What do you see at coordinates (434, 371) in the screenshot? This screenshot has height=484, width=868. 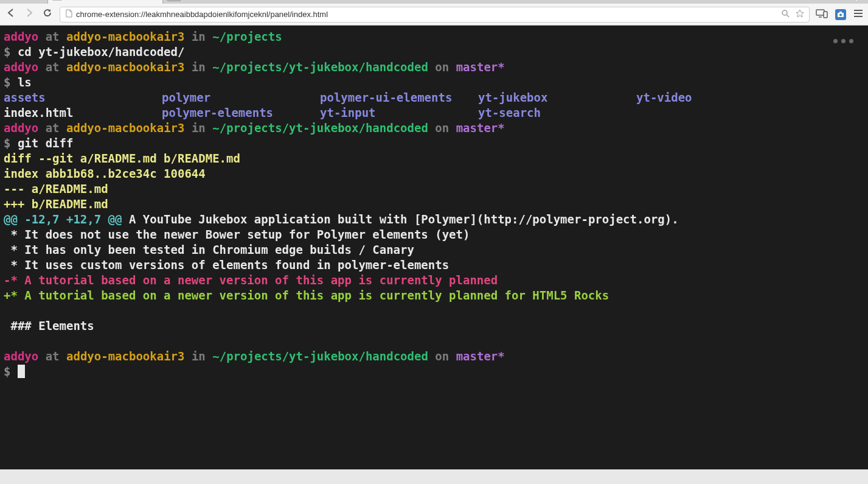 I see `command-line-active: $` at bounding box center [434, 371].